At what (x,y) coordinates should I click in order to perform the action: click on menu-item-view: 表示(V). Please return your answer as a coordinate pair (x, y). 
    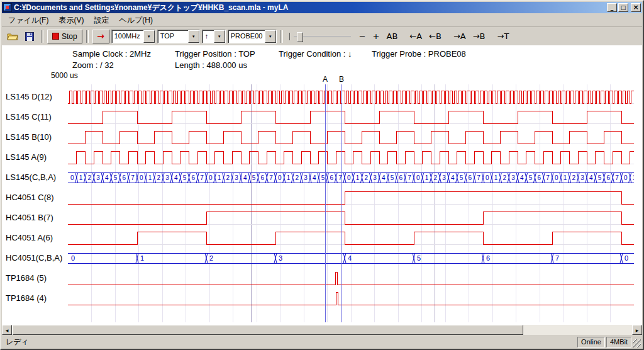
    Looking at the image, I should click on (71, 20).